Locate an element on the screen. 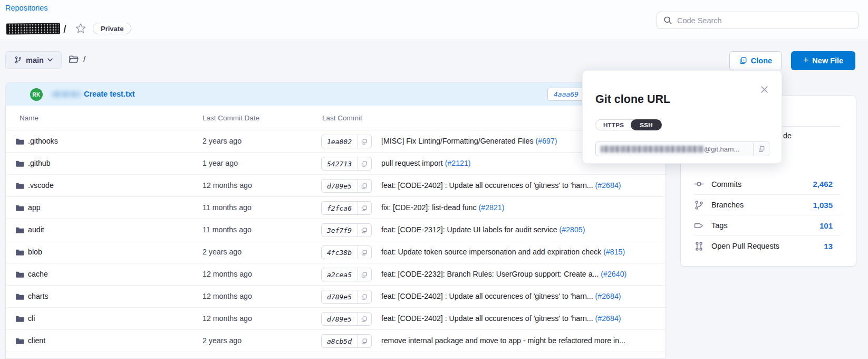  search-icon is located at coordinates (668, 20).